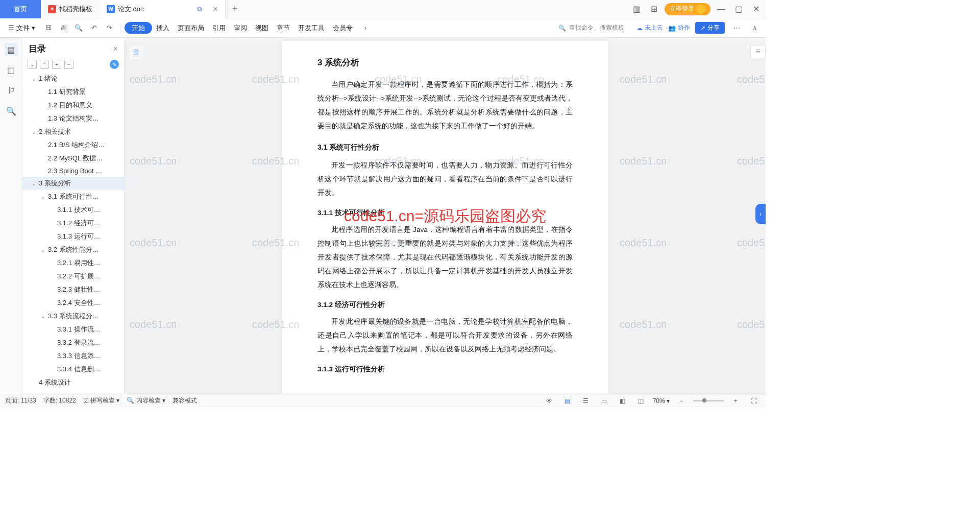 The height and width of the screenshot is (521, 980). What do you see at coordinates (200, 9) in the screenshot?
I see `window-icon: ⧉` at bounding box center [200, 9].